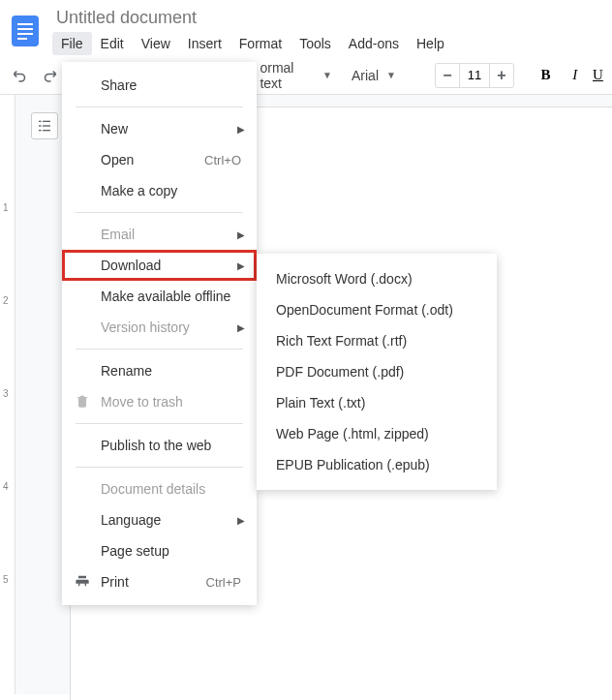 This screenshot has height=700, width=612. Describe the element at coordinates (296, 76) in the screenshot. I see `paragraph-style-dropdown: ormal text ▼` at that location.